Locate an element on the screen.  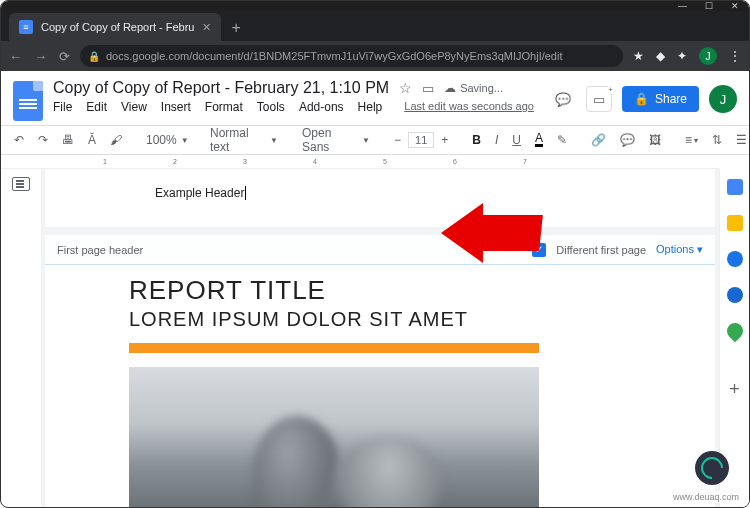
cloud-icon: ☁ is located at coordinates (450, 88).